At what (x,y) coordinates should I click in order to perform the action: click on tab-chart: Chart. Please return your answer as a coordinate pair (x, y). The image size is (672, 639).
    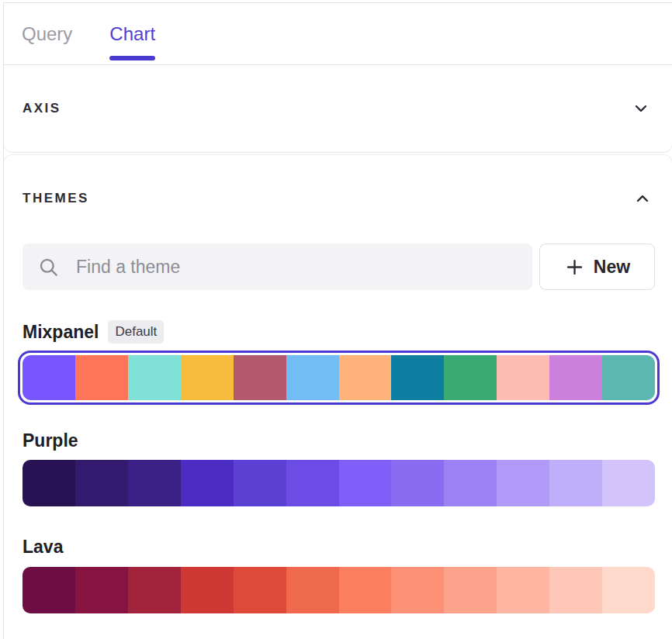
    Looking at the image, I should click on (132, 34).